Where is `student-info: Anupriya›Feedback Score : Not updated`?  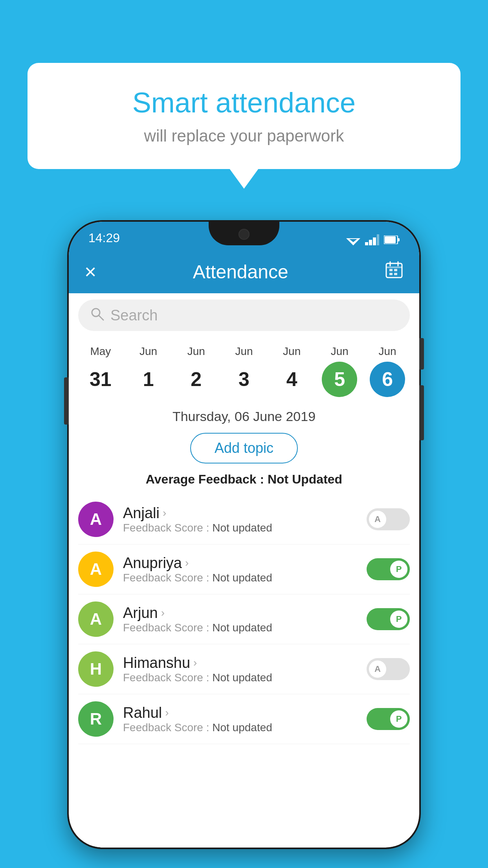 student-info: Anupriya›Feedback Score : Not updated is located at coordinates (240, 569).